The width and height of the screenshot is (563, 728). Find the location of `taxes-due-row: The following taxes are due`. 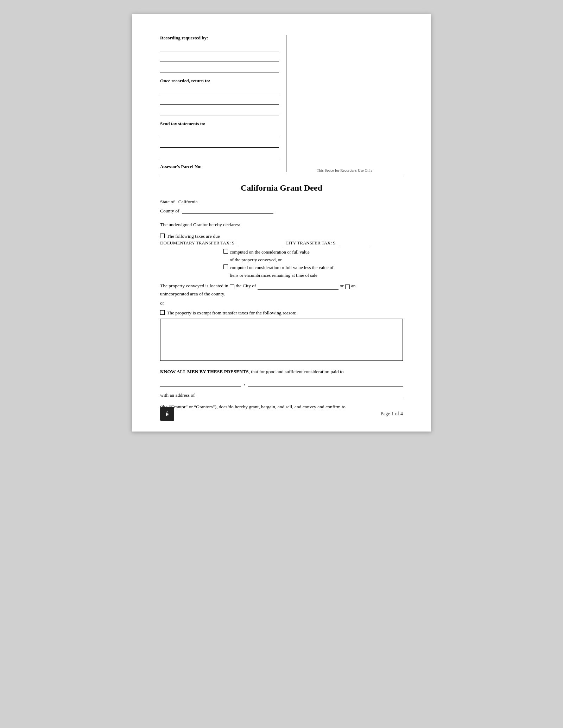

taxes-due-row: The following taxes are due is located at coordinates (282, 236).